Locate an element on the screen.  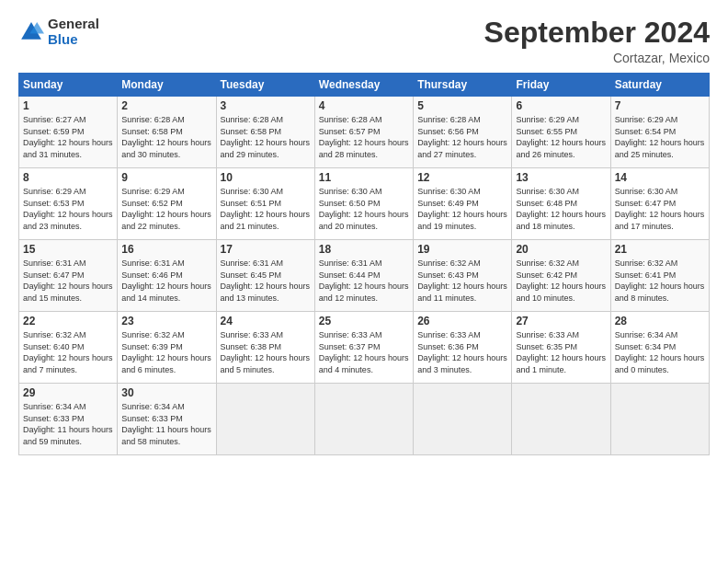
day-number: 6 is located at coordinates (561, 106).